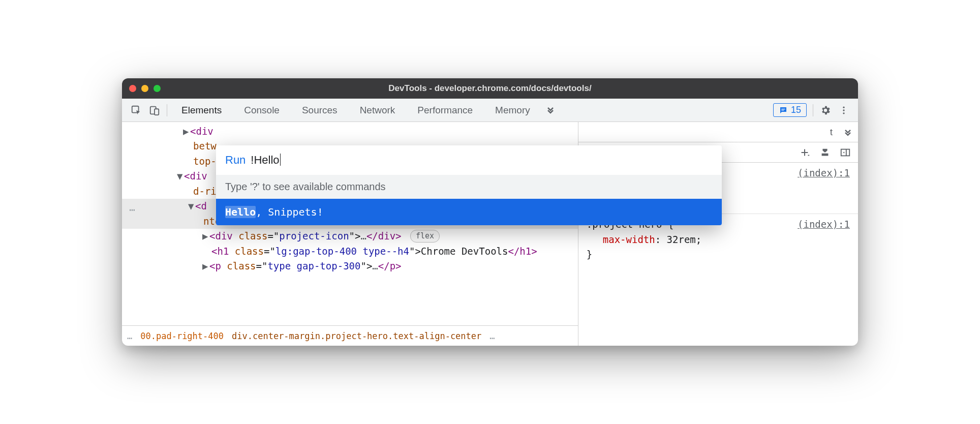 The width and height of the screenshot is (980, 424). What do you see at coordinates (490, 88) in the screenshot?
I see `window-title: DevTools - developer.chrome.com/docs/dev…` at bounding box center [490, 88].